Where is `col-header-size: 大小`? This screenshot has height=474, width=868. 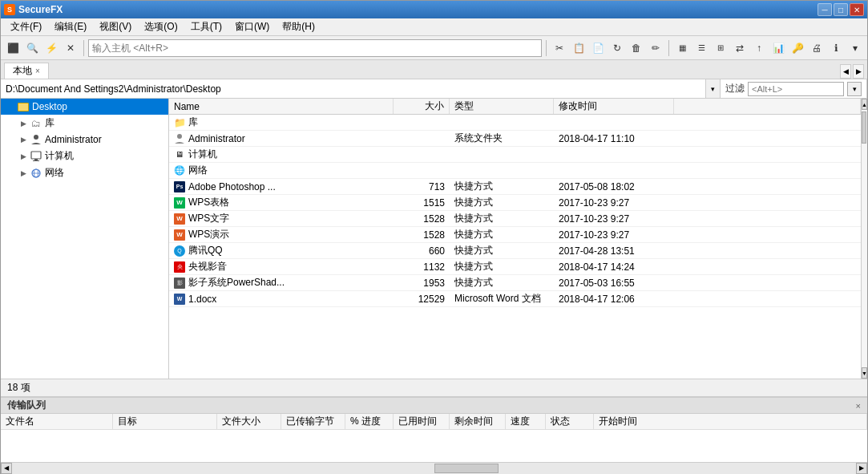 col-header-size: 大小 is located at coordinates (422, 106).